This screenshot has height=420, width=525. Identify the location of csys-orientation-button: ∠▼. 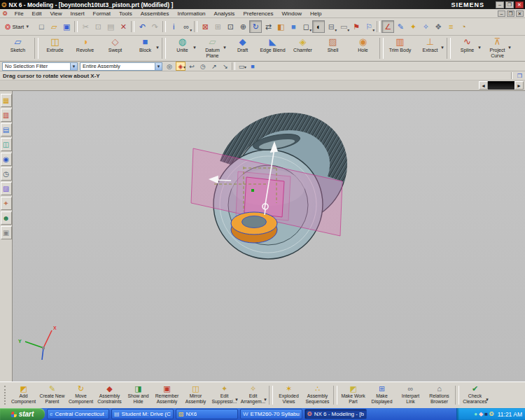
(388, 27).